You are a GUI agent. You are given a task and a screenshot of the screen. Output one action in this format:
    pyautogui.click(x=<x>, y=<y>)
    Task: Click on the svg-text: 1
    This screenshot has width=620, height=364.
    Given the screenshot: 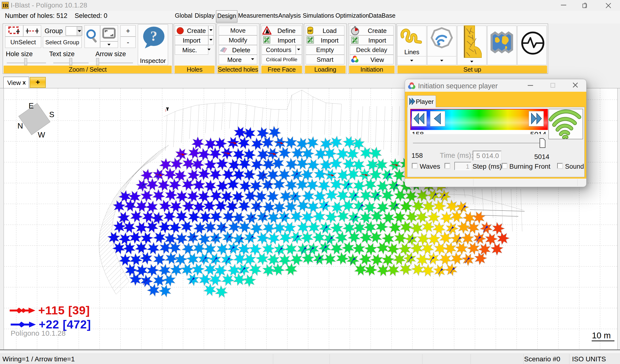 What is the action you would take?
    pyautogui.click(x=166, y=111)
    